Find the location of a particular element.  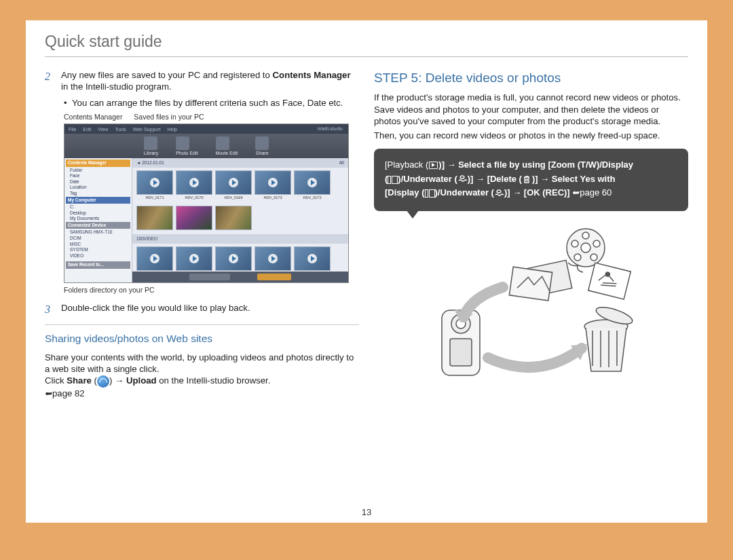

ss-menubar: FileEditViewToolsWeb SupportHelp Intelli… is located at coordinates (206, 129).